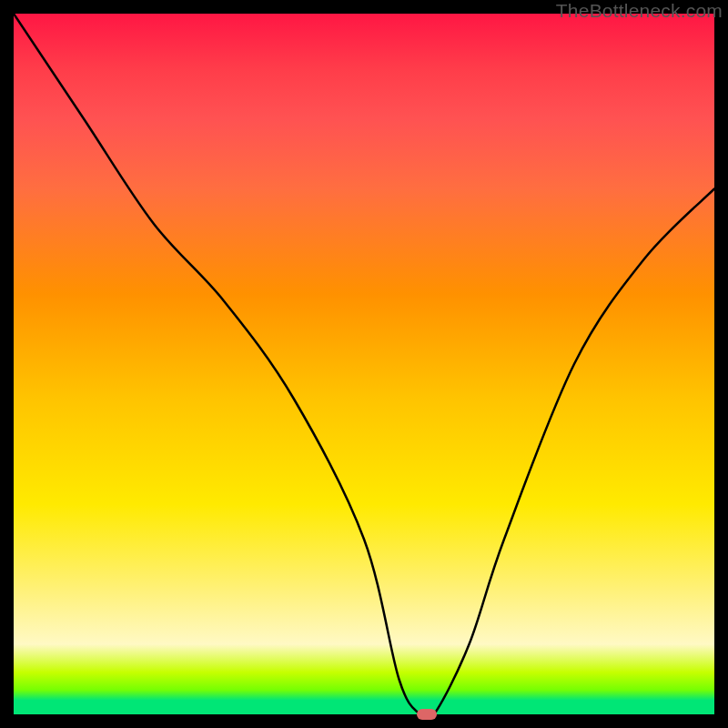 The height and width of the screenshot is (728, 728). What do you see at coordinates (639, 11) in the screenshot?
I see `watermark-text: TheBottleneck.com` at bounding box center [639, 11].